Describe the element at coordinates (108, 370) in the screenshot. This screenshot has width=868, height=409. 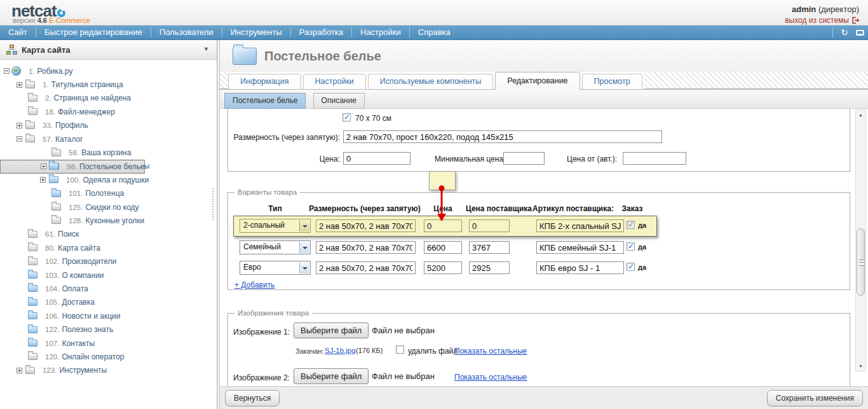
I see `tree-item: +123.Инструменты` at that location.